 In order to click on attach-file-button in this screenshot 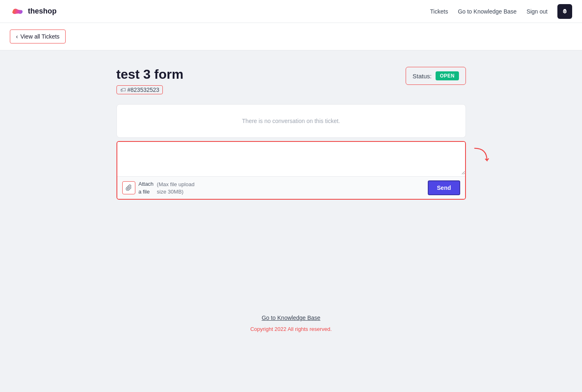, I will do `click(129, 188)`.